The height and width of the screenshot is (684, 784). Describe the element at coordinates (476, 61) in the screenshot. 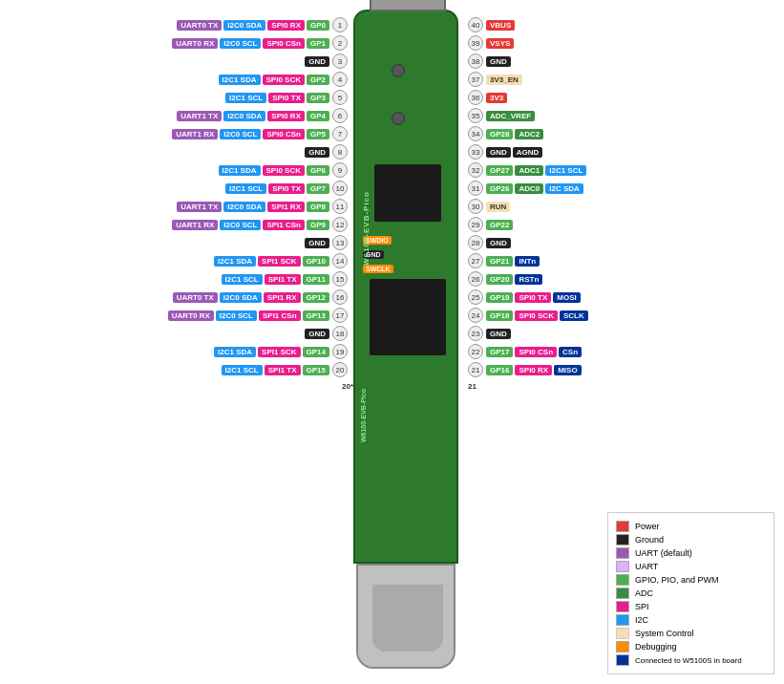

I see `pin38-num: 38` at that location.